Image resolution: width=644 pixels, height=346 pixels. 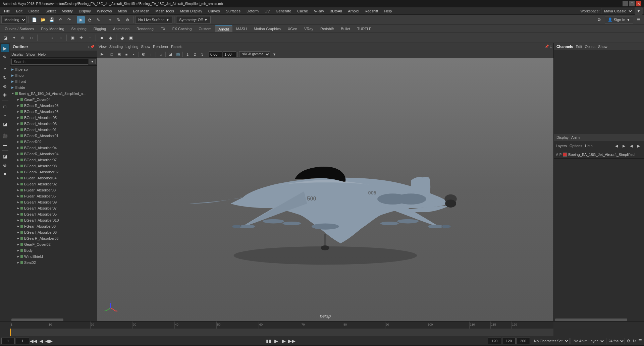 What do you see at coordinates (14, 38) in the screenshot?
I see `snap-curve-button: ✦` at bounding box center [14, 38].